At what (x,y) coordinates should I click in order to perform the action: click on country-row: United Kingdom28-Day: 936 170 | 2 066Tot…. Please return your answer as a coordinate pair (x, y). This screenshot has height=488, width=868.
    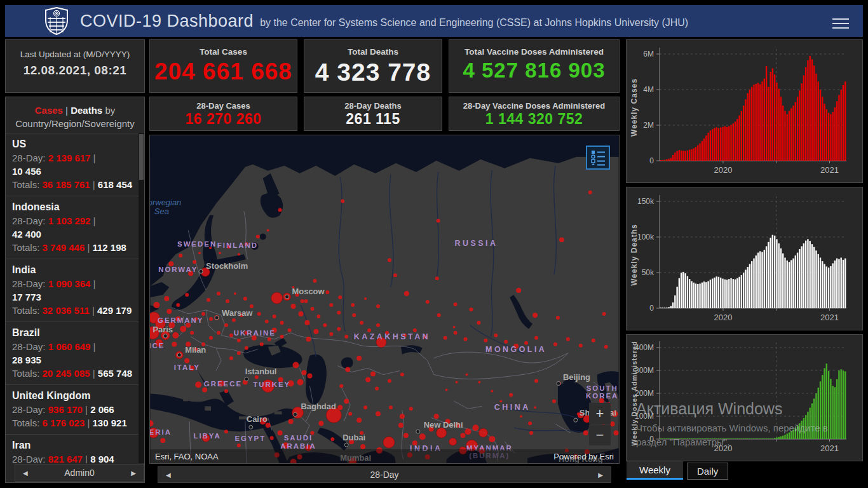
    Looking at the image, I should click on (72, 409).